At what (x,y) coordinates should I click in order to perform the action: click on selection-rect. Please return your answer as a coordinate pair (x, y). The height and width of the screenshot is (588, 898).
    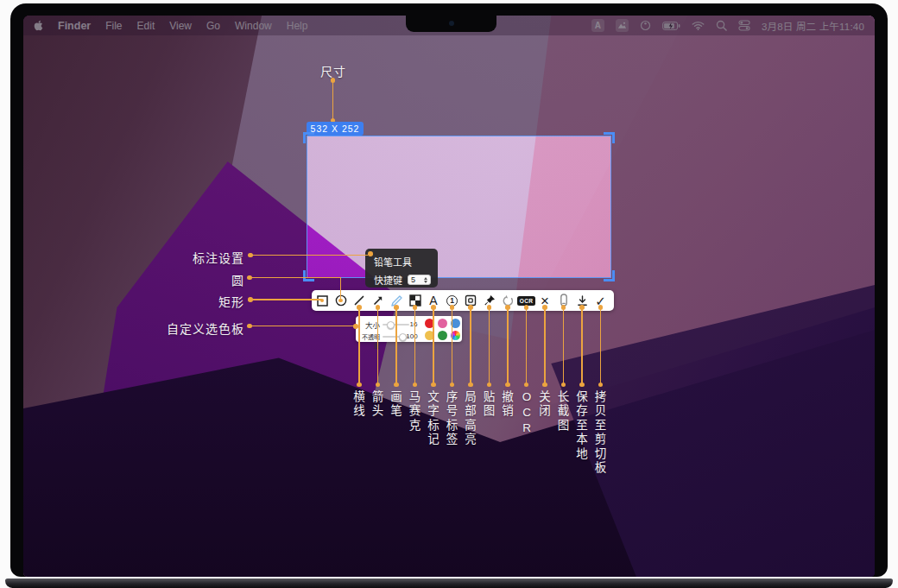
    Looking at the image, I should click on (459, 207).